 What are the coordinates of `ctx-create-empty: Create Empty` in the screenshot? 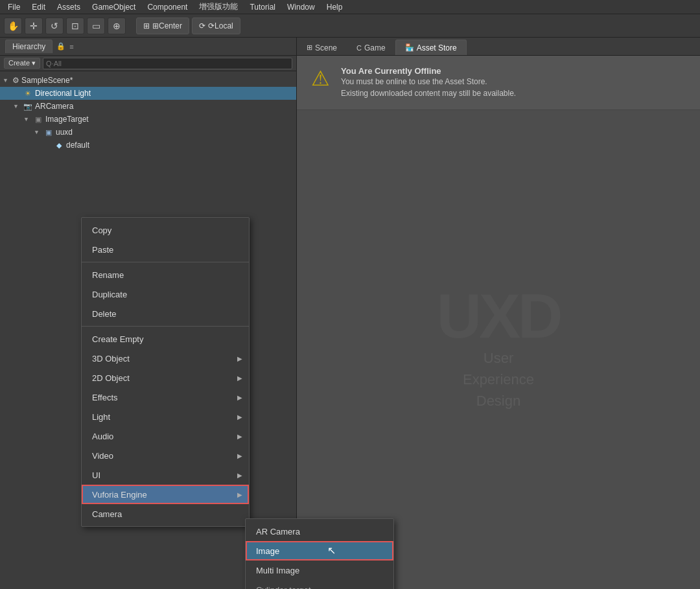 It's located at (165, 339).